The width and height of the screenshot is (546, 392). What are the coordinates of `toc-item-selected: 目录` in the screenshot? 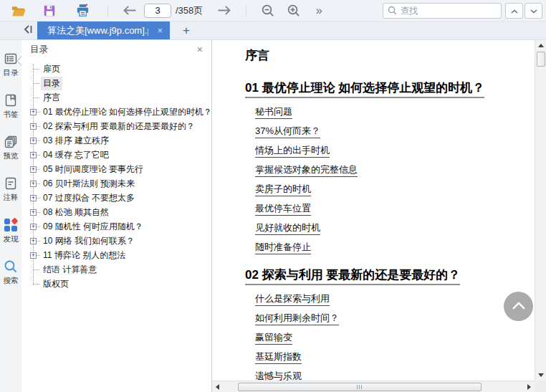 It's located at (116, 83).